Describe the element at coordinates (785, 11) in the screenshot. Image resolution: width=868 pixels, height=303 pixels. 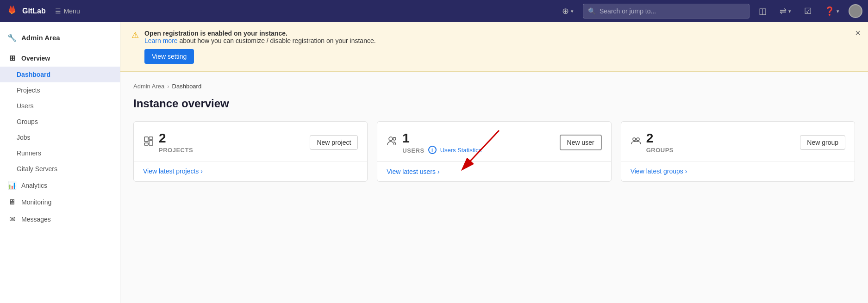
I see `merge-requests-button: ⇌ ▾` at that location.